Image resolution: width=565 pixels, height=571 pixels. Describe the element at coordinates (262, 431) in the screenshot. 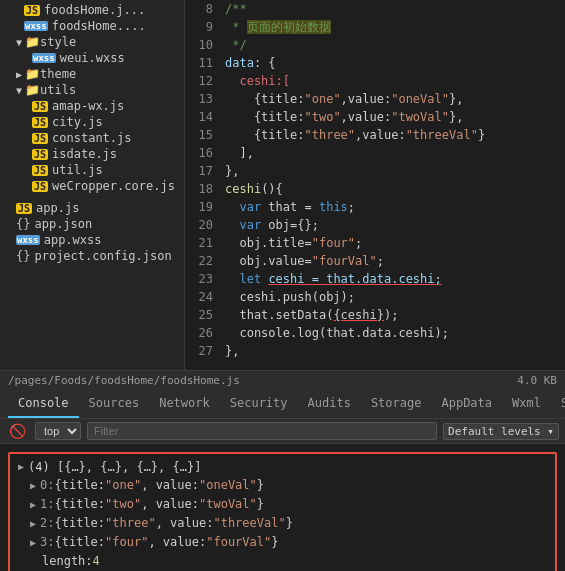

I see `console-filter-input` at that location.